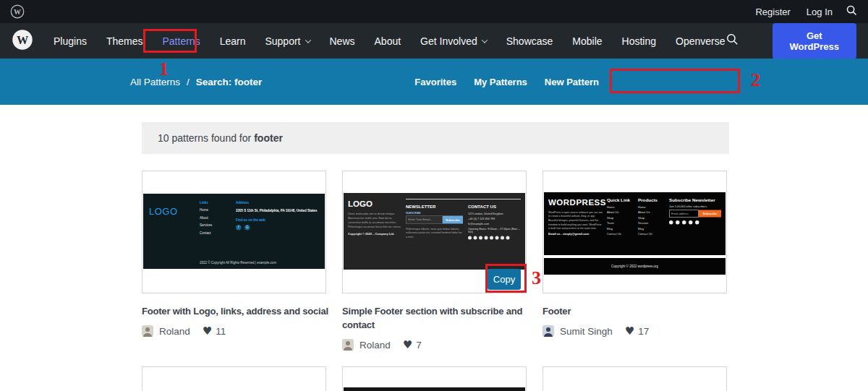 This screenshot has width=868, height=391. I want to click on main-nav: W Plugins Themes Patterns Learn Support …, so click(434, 40).